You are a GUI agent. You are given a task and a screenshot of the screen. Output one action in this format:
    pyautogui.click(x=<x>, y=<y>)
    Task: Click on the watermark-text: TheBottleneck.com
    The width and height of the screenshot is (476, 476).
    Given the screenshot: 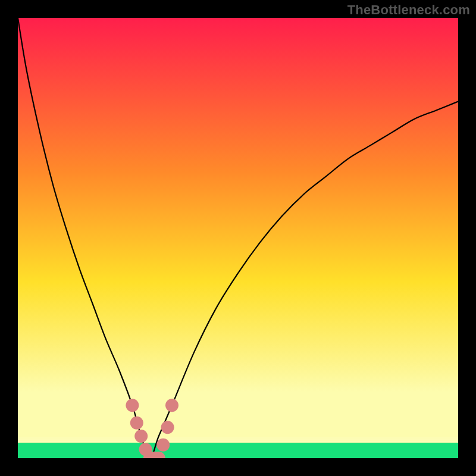 What is the action you would take?
    pyautogui.click(x=409, y=10)
    